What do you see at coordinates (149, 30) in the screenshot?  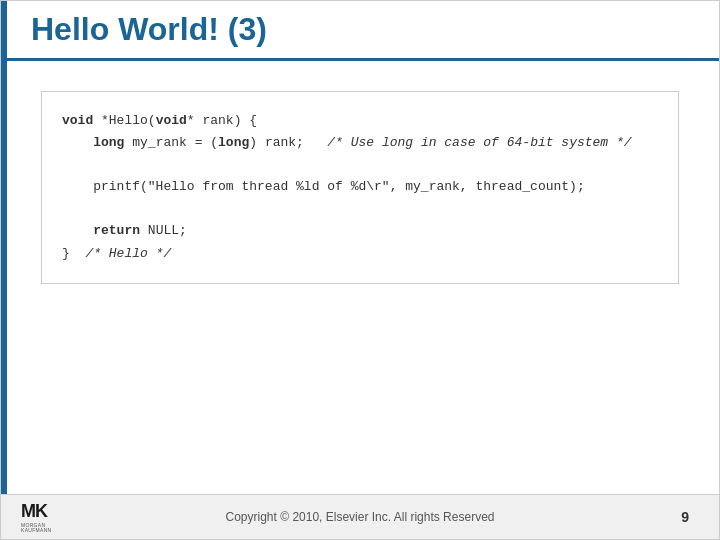 I see `slide-title: Hello World! (3)` at bounding box center [149, 30].